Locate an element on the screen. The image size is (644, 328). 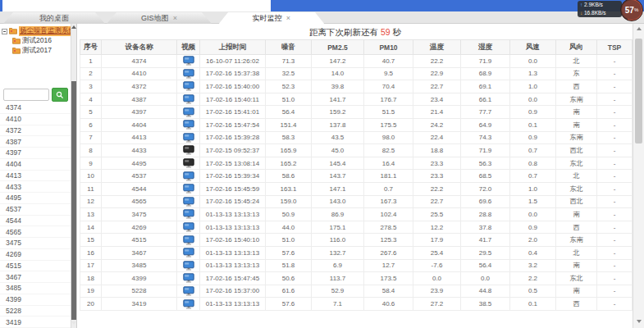
sidebar-scroll-thumb is located at coordinates (74, 200).